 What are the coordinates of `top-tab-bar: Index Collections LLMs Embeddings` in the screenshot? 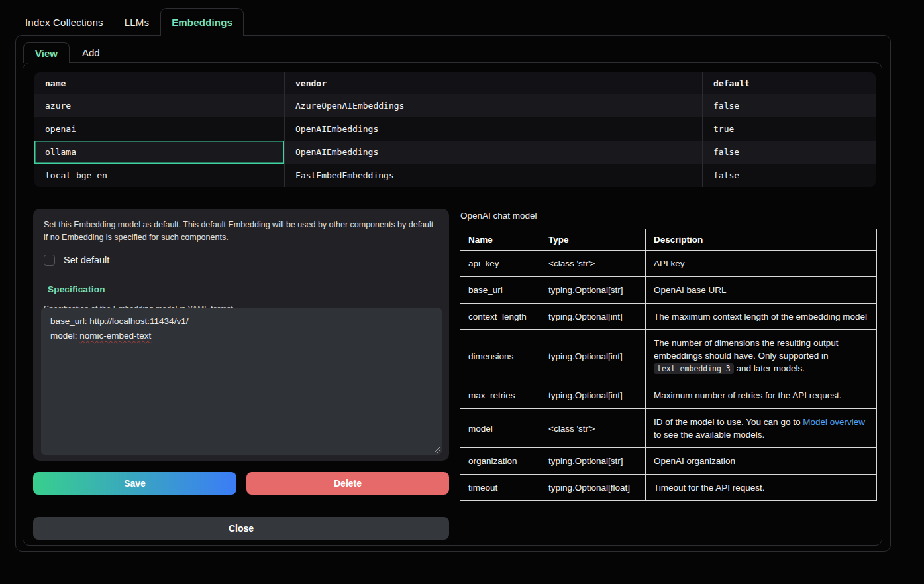 It's located at (130, 22).